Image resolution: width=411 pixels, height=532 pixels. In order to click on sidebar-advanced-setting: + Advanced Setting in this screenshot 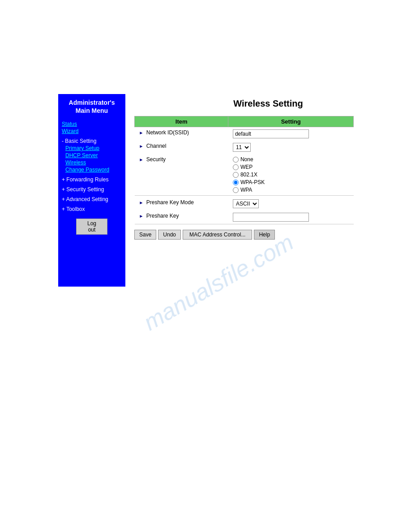, I will do `click(92, 199)`.